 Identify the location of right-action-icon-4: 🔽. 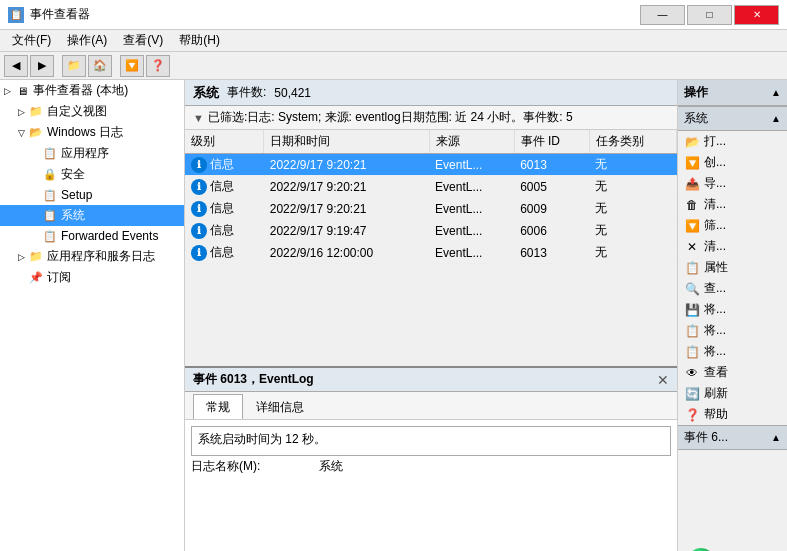
(692, 226).